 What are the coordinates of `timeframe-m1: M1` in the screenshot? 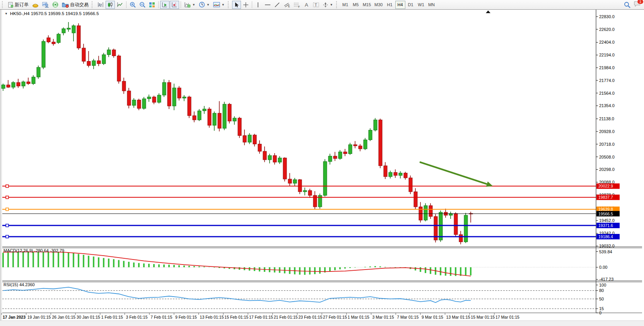 It's located at (345, 5).